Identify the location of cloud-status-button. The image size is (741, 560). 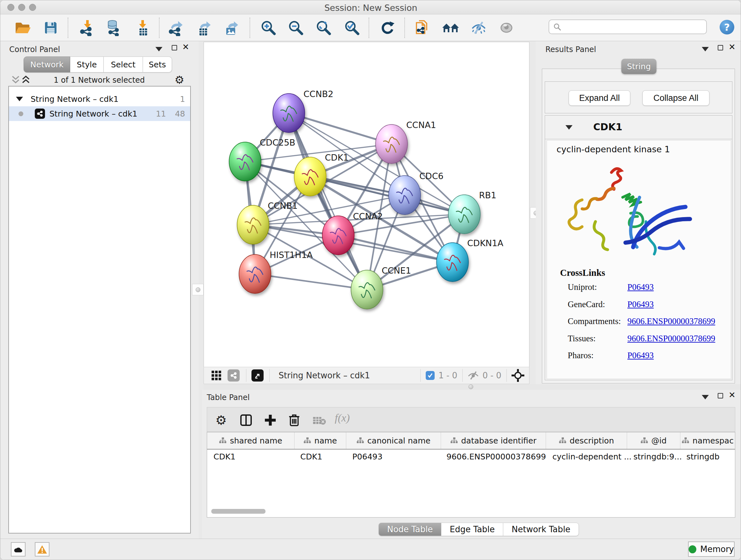
(18, 550).